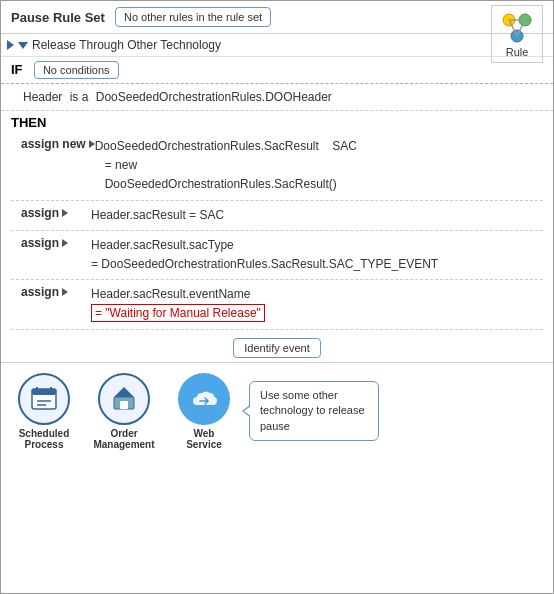  I want to click on web-service-label: WebService, so click(204, 439).